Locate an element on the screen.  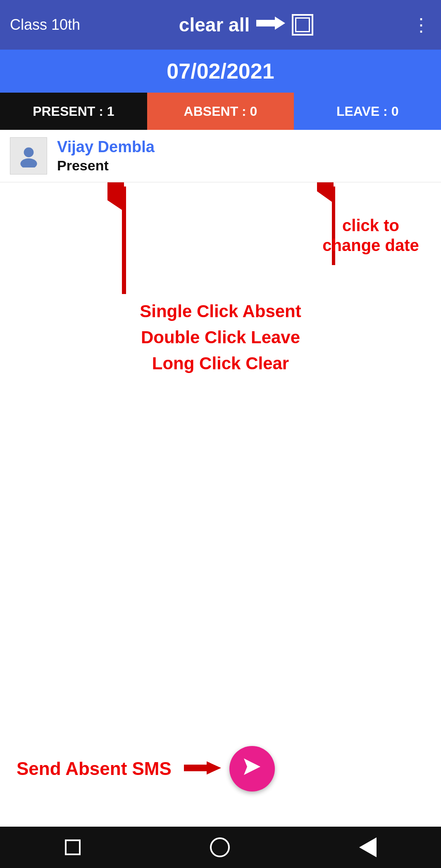
nav-back-button is located at coordinates (368, 847).